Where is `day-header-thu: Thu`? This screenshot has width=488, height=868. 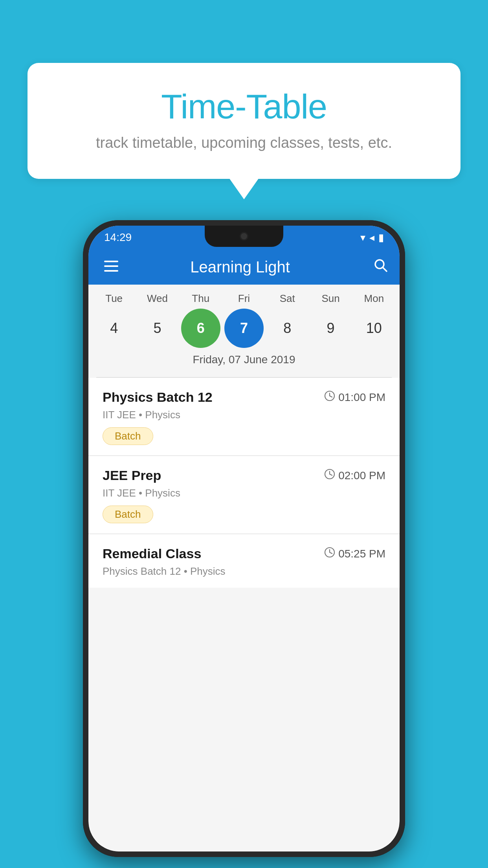
day-header-thu: Thu is located at coordinates (201, 299).